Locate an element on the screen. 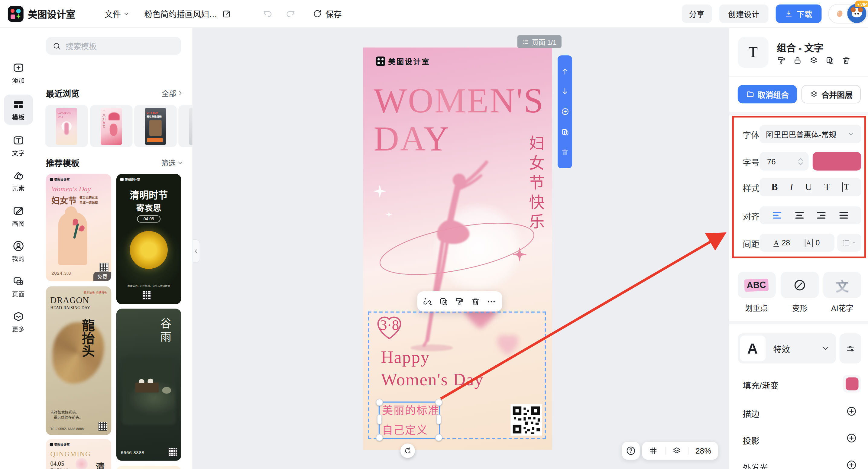  avatar: ♥ VIP is located at coordinates (857, 13).